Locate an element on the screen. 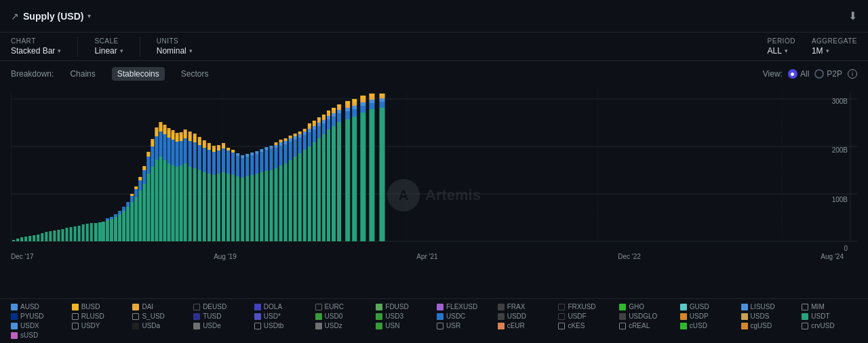 The image size is (868, 343). legend-item: GUSD is located at coordinates (708, 306).